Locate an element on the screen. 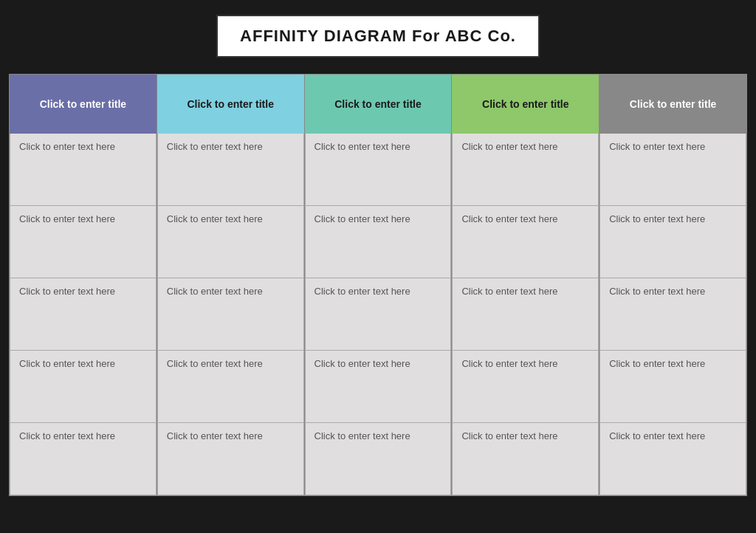 This screenshot has height=533, width=756. cell-5-1: Click to enter text here is located at coordinates (673, 170).